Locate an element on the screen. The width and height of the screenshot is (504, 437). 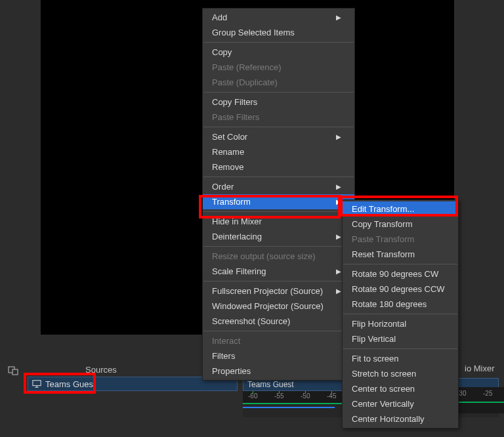
tick-label: -50 is located at coordinates (305, 396).